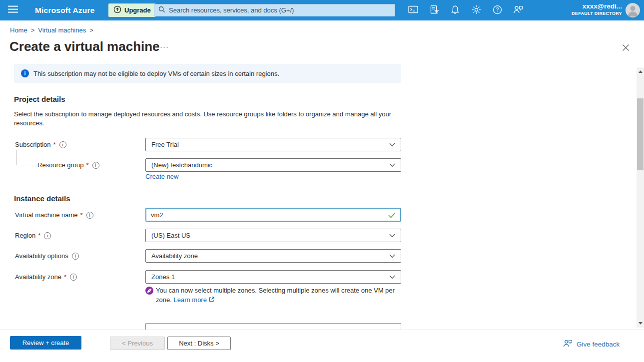 The height and width of the screenshot is (362, 644). Describe the element at coordinates (273, 215) in the screenshot. I see `vm-name-input` at that location.